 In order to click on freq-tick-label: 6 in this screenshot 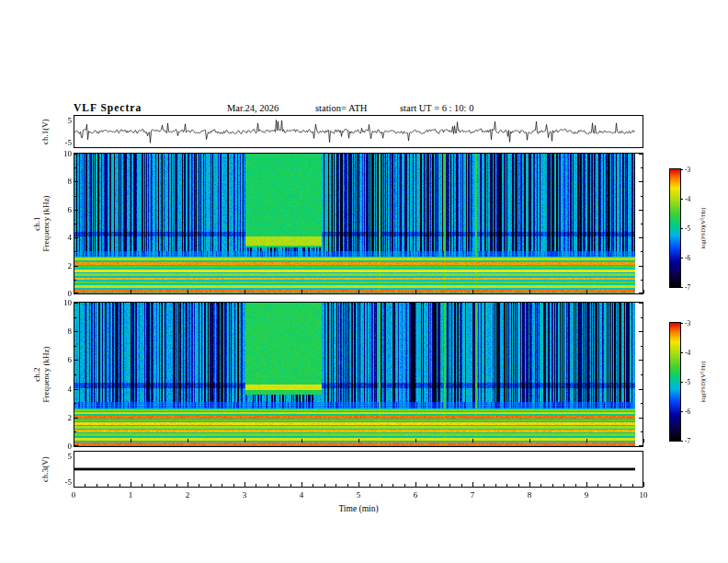, I will do `click(63, 360)`.